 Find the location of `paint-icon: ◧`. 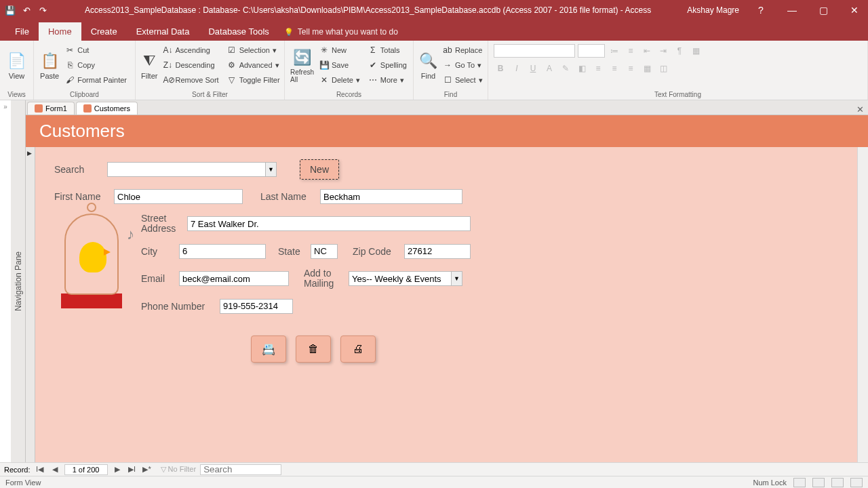

paint-icon: ◧ is located at coordinates (582, 68).